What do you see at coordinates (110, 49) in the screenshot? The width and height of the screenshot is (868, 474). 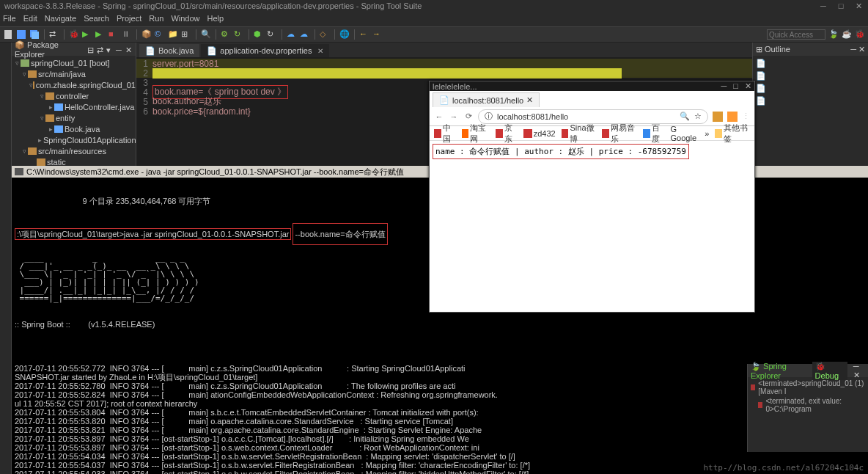 I see `view-menu-icon: ▾` at bounding box center [110, 49].